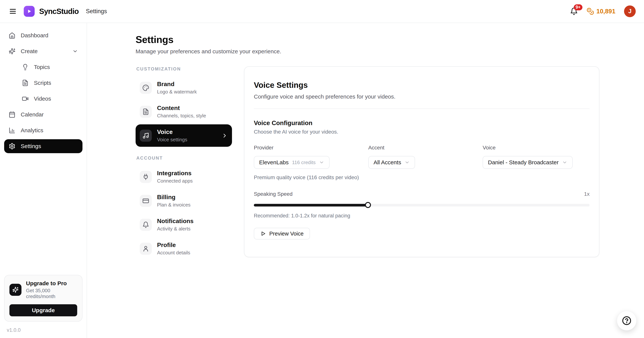  Describe the element at coordinates (29, 51) in the screenshot. I see `sidebar-item-label: Create` at that location.